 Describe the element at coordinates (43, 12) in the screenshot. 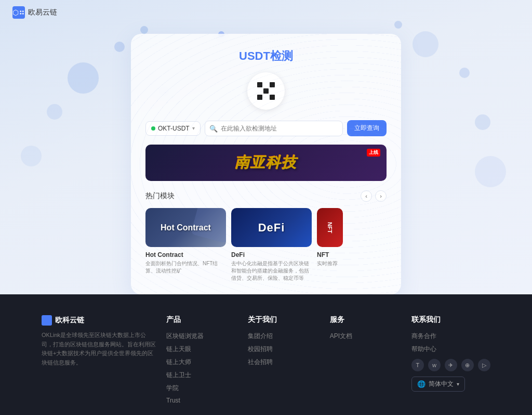

I see `logo-text: 欧易云链` at that location.